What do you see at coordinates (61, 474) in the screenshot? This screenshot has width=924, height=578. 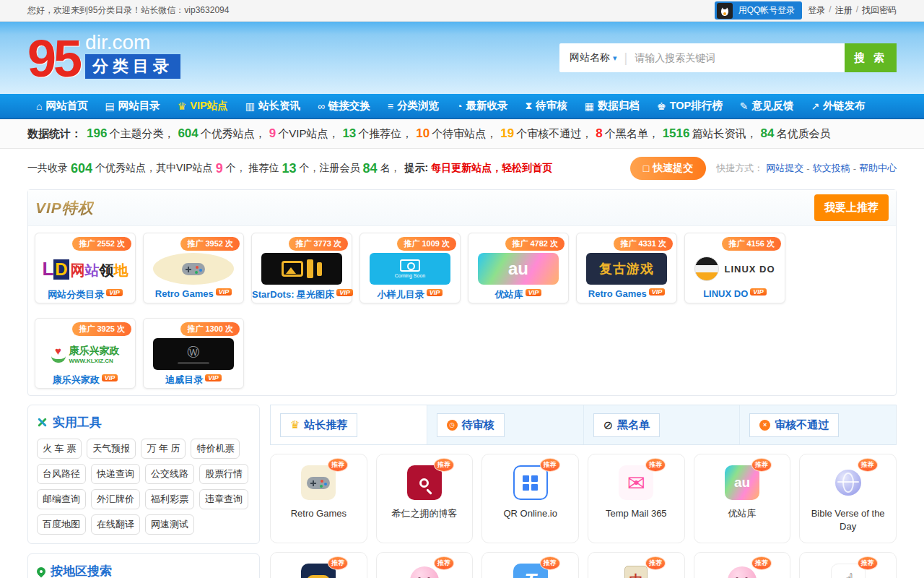 I see `tool-typhoon-path: 台风路径` at bounding box center [61, 474].